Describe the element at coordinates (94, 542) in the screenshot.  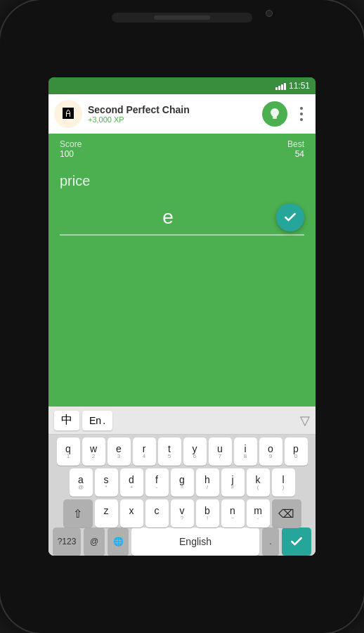
I see `at-key: @` at that location.